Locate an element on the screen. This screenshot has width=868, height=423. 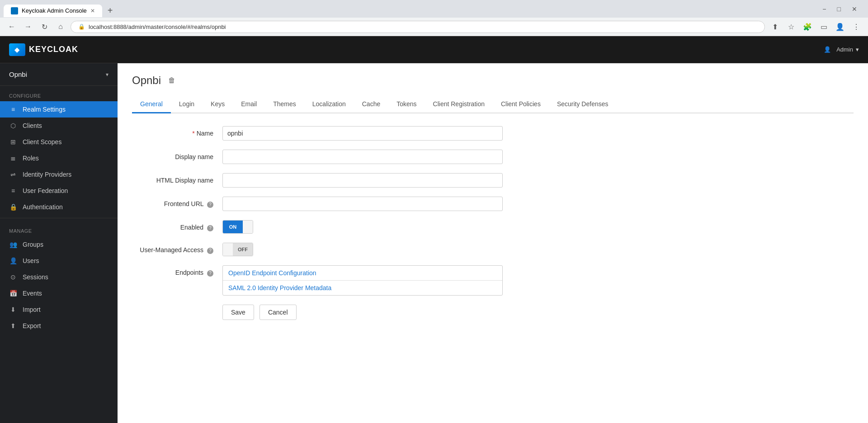
roles-icon: ≣ is located at coordinates (13, 158).